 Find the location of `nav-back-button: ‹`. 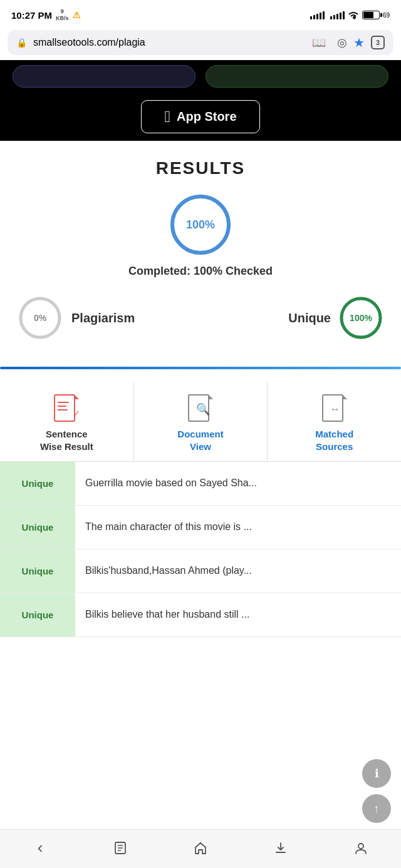

nav-back-button: ‹ is located at coordinates (40, 848).